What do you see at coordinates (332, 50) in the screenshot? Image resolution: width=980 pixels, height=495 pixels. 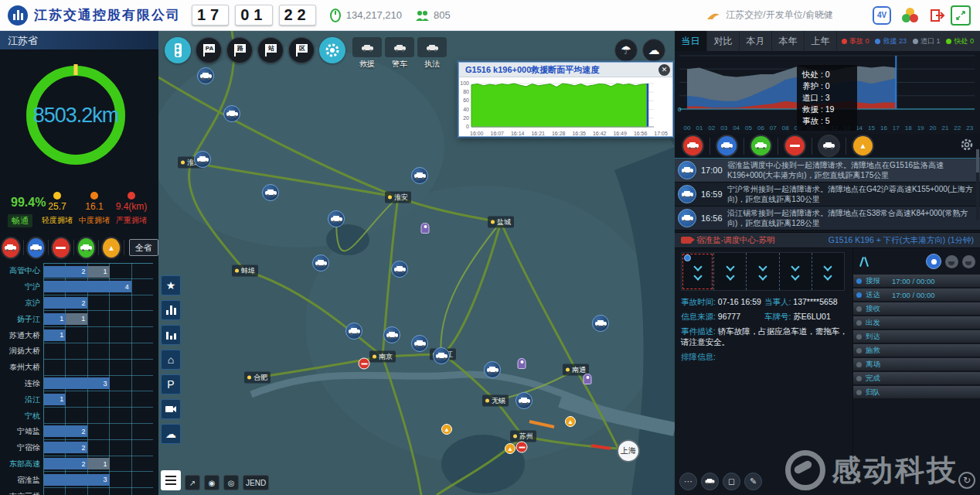 I see `map-settings-button` at bounding box center [332, 50].